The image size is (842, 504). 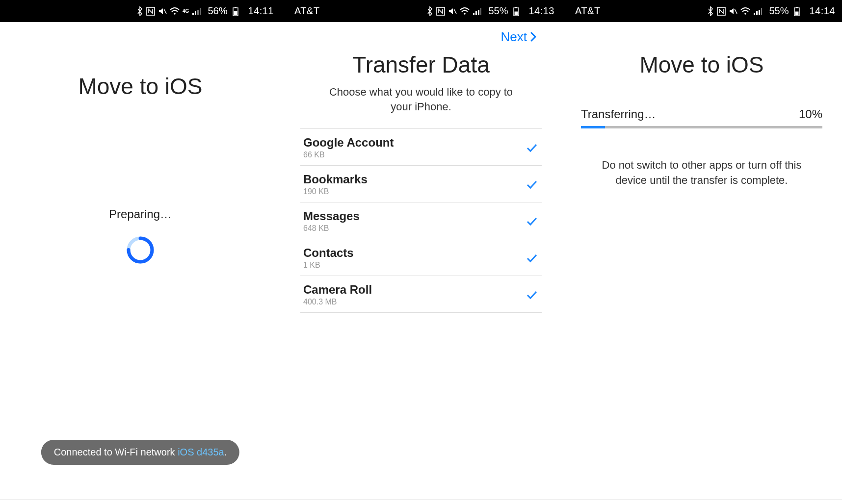 I want to click on page-subtitle: Choose what you would like to copy to yo…, so click(x=421, y=99).